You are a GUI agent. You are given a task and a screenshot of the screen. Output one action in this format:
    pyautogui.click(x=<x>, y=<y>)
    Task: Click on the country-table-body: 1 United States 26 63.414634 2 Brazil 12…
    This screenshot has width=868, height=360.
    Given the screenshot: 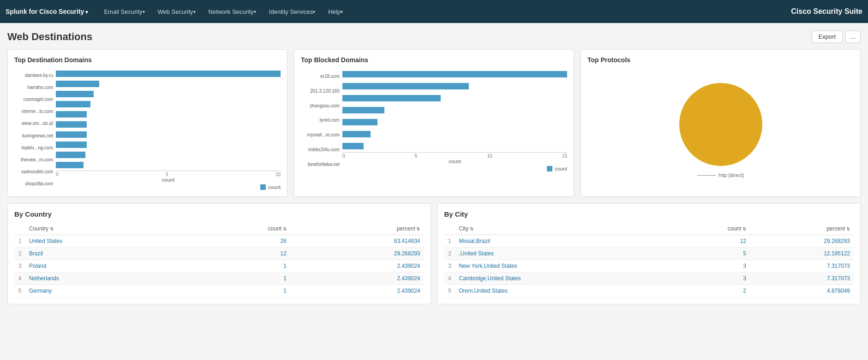 What is the action you would take?
    pyautogui.click(x=219, y=266)
    